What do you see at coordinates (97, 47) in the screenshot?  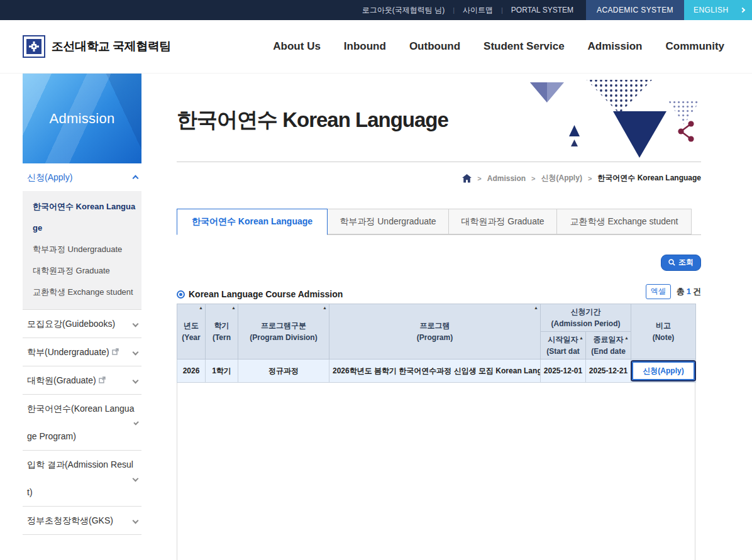 I see `site-logo: 조선대학교 국제협력팀` at bounding box center [97, 47].